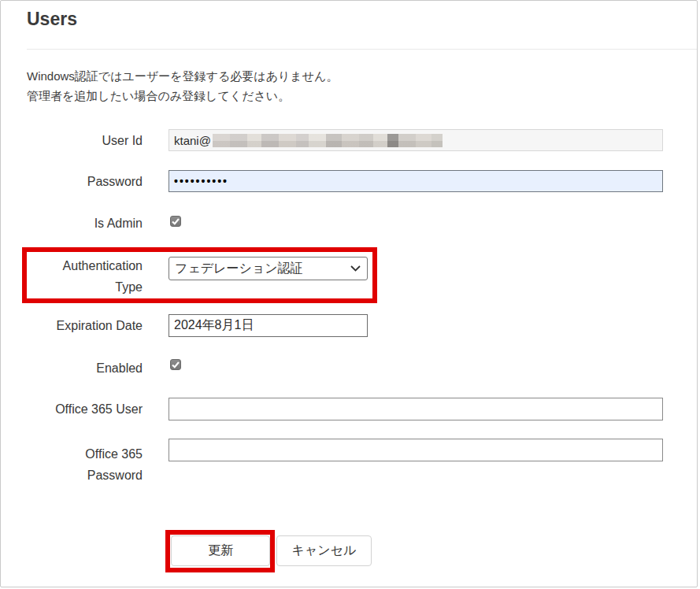  Describe the element at coordinates (183, 86) in the screenshot. I see `instructions-text: Windows認証ではユーザーを登録する必要はありません。 管理者を追加したい場…` at that location.